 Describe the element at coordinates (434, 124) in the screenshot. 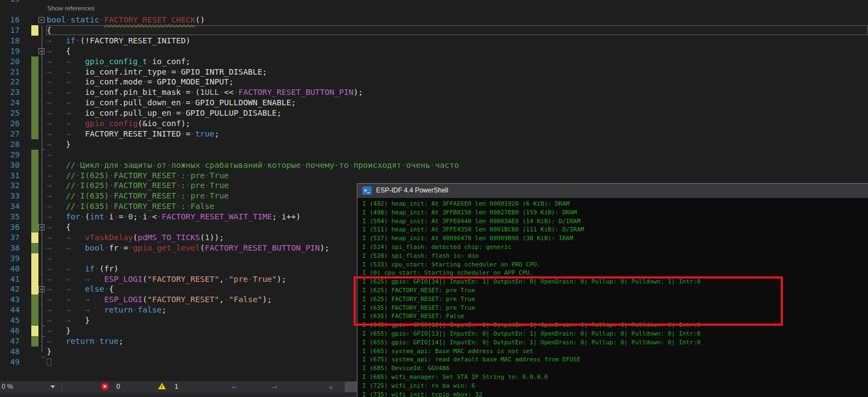

I see `code-line-26: 26→→gpio_config(&io_conf);` at that location.